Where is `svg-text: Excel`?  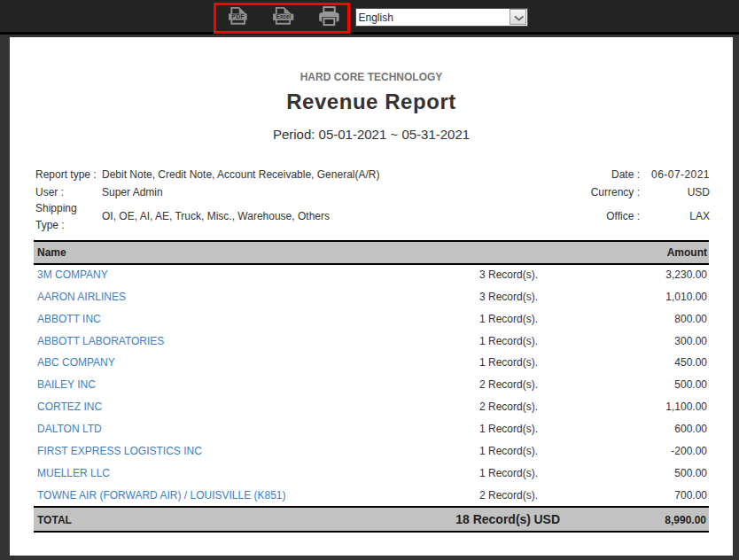 svg-text: Excel is located at coordinates (284, 16).